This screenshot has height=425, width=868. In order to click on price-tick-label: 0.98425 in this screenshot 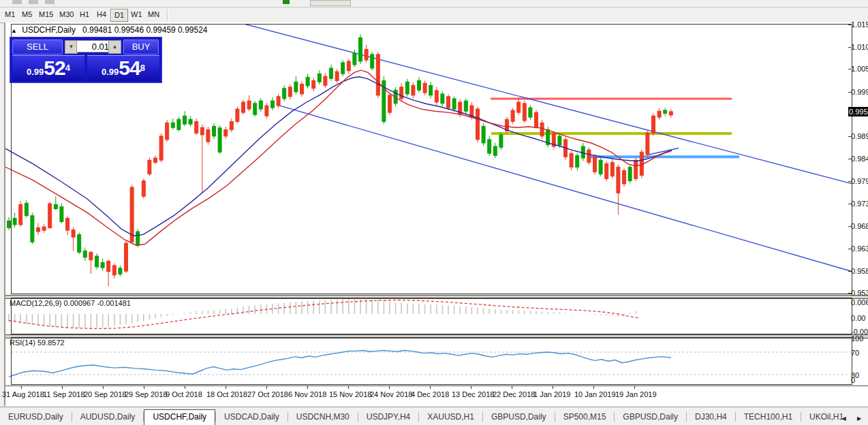, I will do `click(860, 159)`.